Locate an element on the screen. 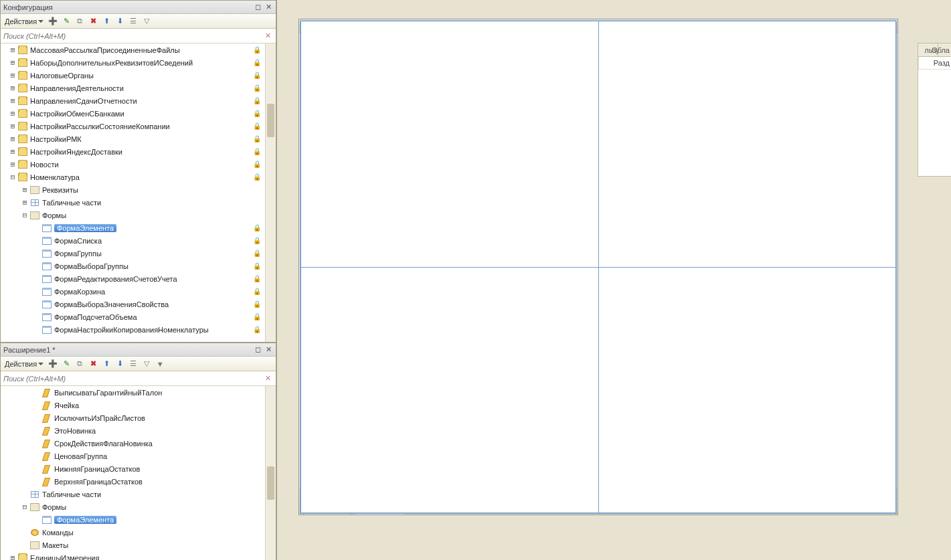 The width and height of the screenshot is (951, 560). config-search-input is located at coordinates (133, 36).